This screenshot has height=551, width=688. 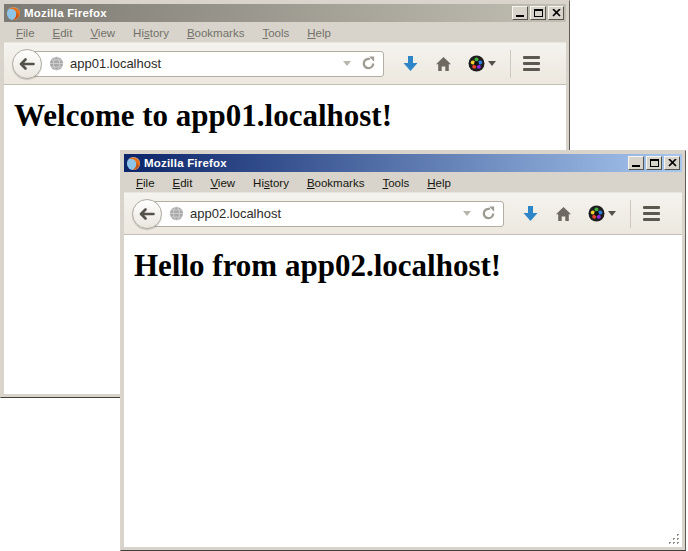 I want to click on page-heading: Hello from app02.localhost!, so click(x=408, y=266).